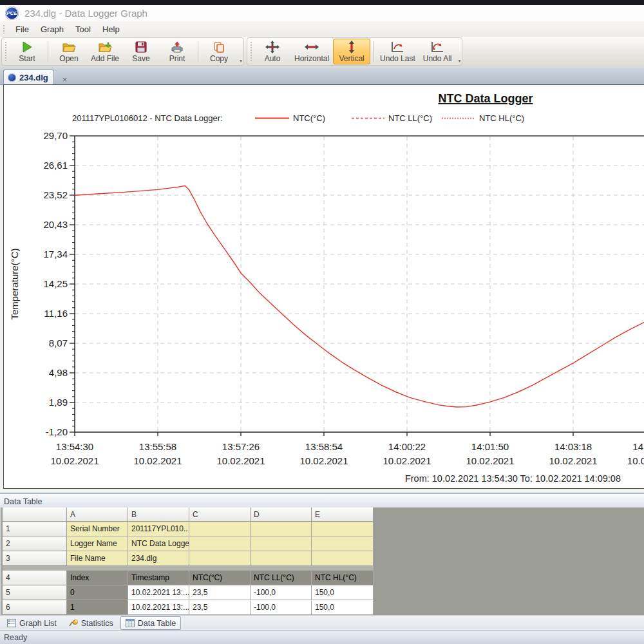 This screenshot has height=644, width=644. I want to click on toolbar-button-label: Undo Last, so click(398, 59).